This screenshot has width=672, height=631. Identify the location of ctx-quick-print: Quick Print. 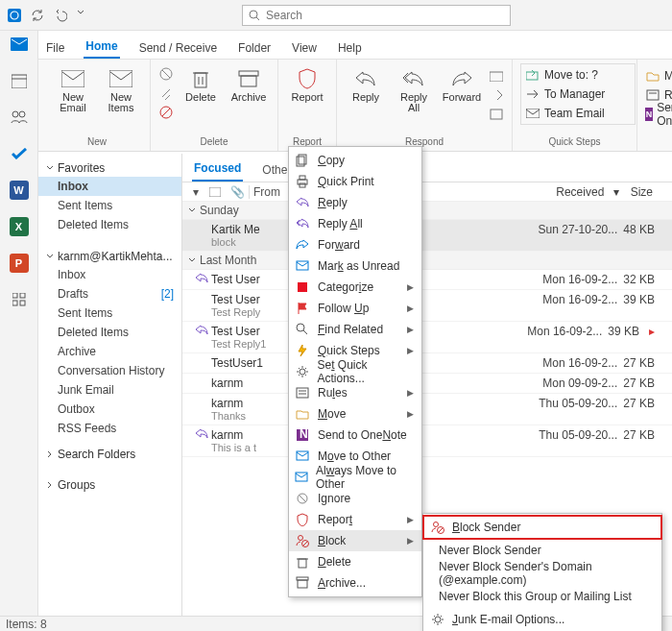
(355, 182).